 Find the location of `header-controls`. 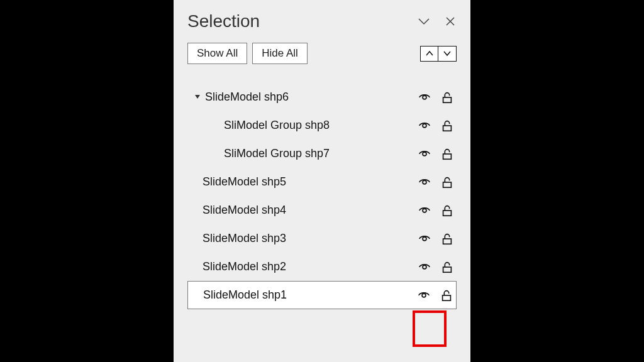

header-controls is located at coordinates (437, 21).